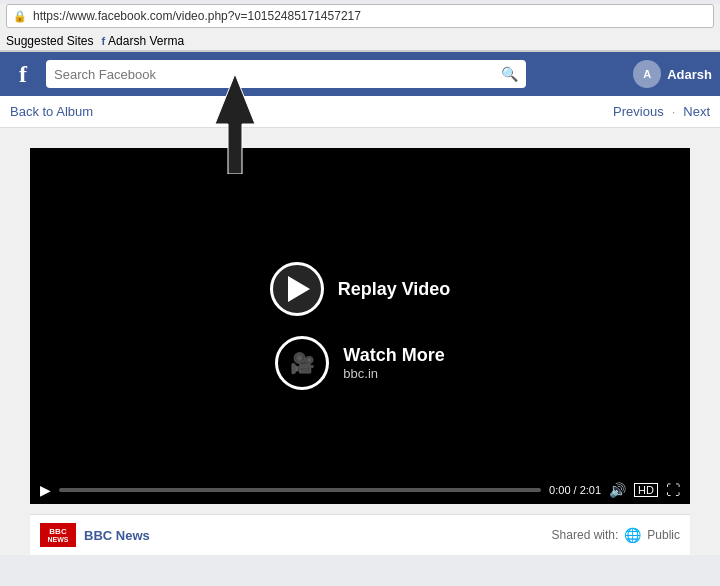 The image size is (720, 586). What do you see at coordinates (142, 41) in the screenshot?
I see `bookmark-adarsh-verma: f Adarsh Verma` at bounding box center [142, 41].